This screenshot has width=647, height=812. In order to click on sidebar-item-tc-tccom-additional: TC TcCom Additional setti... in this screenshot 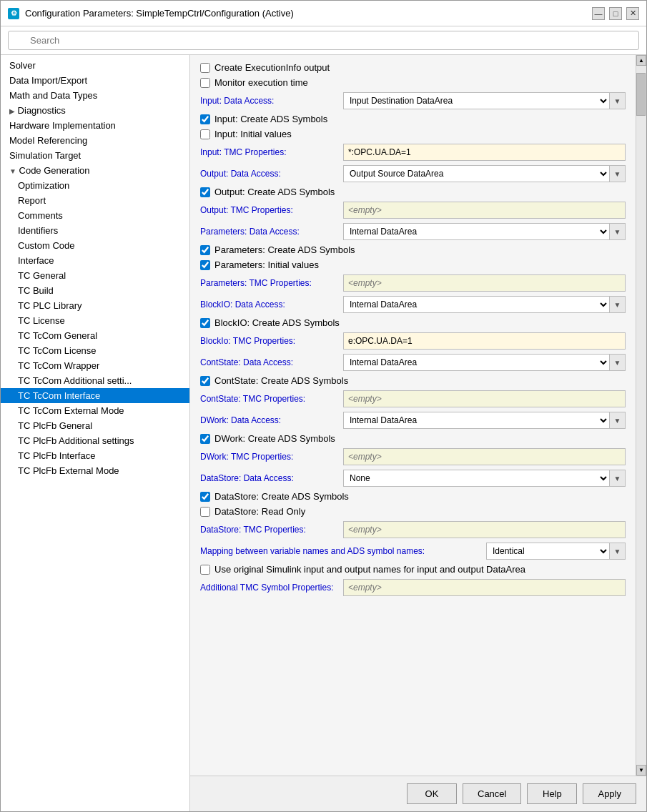, I will do `click(95, 380)`.